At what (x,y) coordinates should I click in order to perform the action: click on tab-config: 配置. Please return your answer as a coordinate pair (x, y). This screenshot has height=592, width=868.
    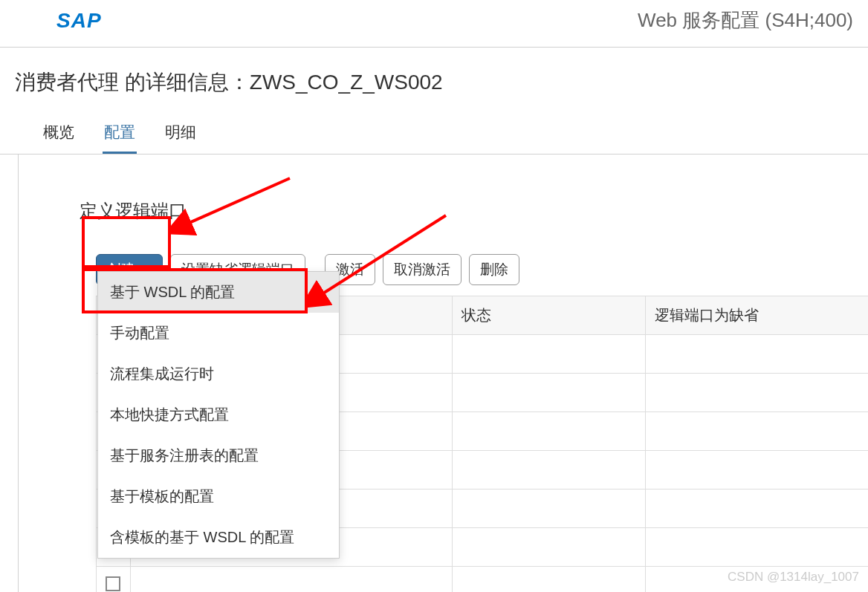
    Looking at the image, I should click on (120, 135).